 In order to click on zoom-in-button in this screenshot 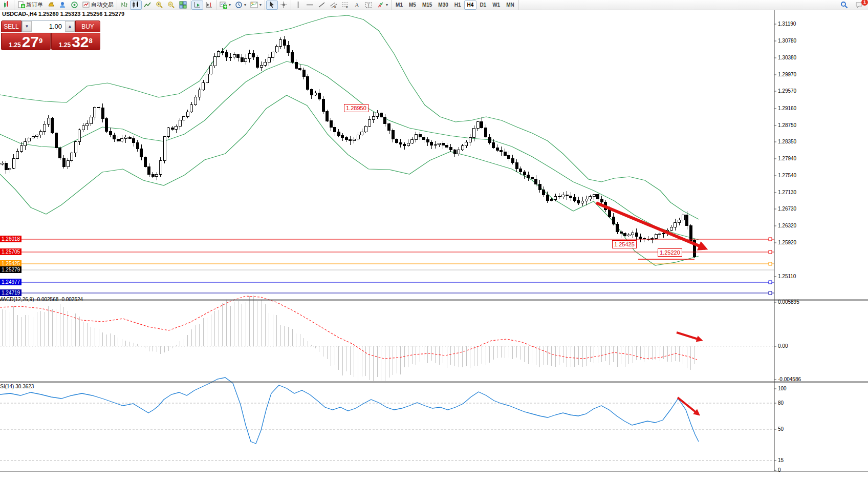, I will do `click(160, 5)`.